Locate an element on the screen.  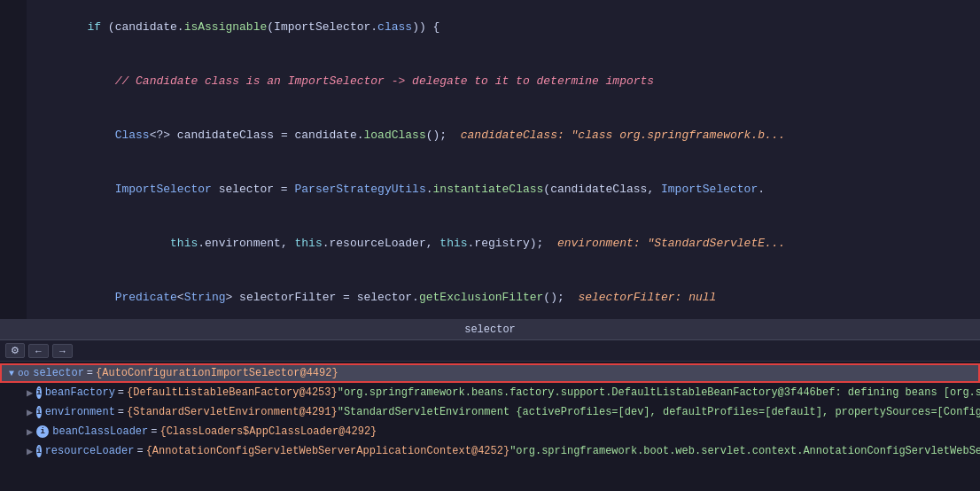
tree-expand-environment: ▶ is located at coordinates (30, 413).